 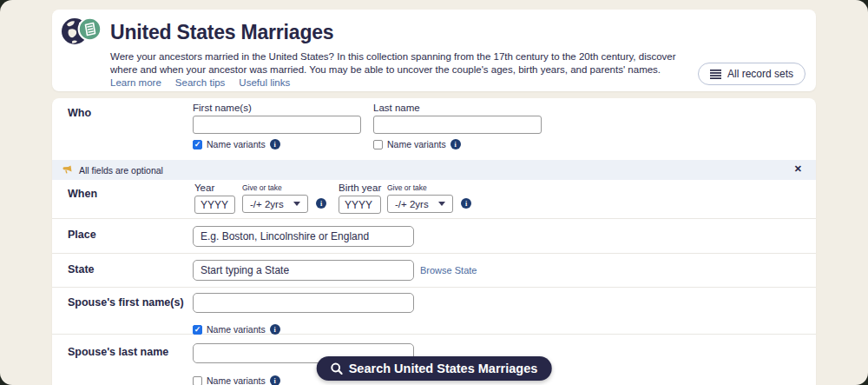 I want to click on search-button: Search United States Marriages, so click(x=434, y=368).